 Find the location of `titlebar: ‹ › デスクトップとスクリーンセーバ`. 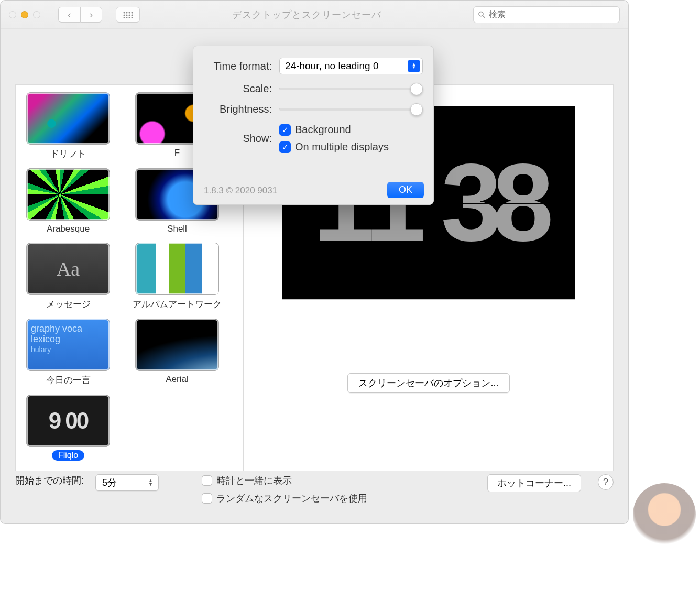

titlebar: ‹ › デスクトップとスクリーンセーバ is located at coordinates (314, 15).